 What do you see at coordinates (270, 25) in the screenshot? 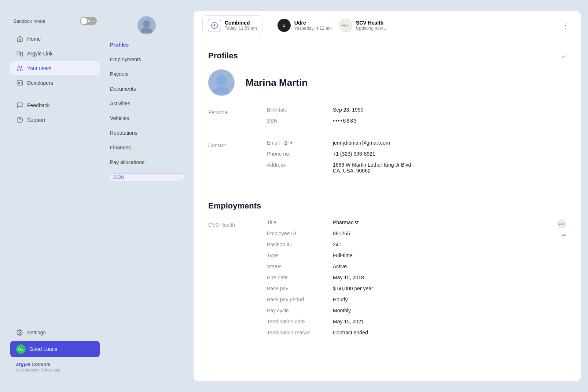
I see `top-bar-divider` at bounding box center [270, 25].